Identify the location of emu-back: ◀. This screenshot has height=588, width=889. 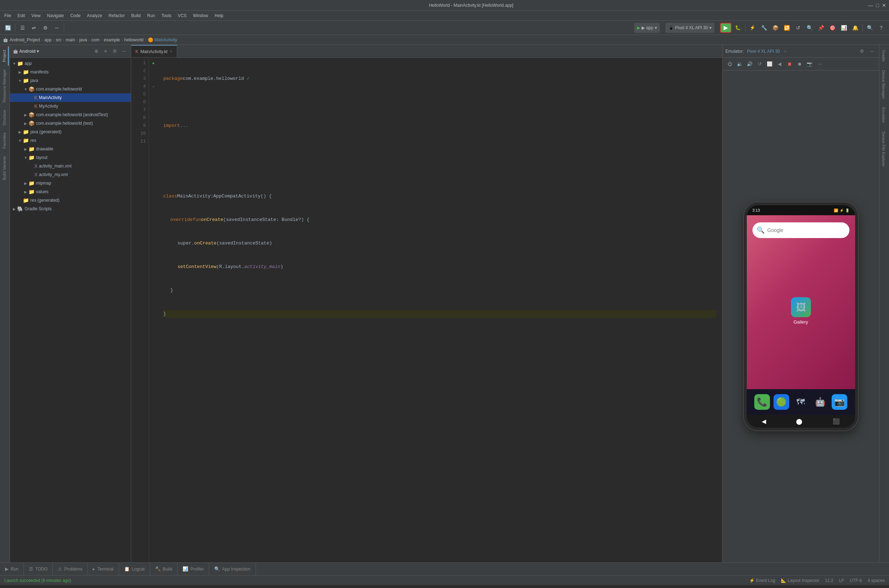
(779, 64).